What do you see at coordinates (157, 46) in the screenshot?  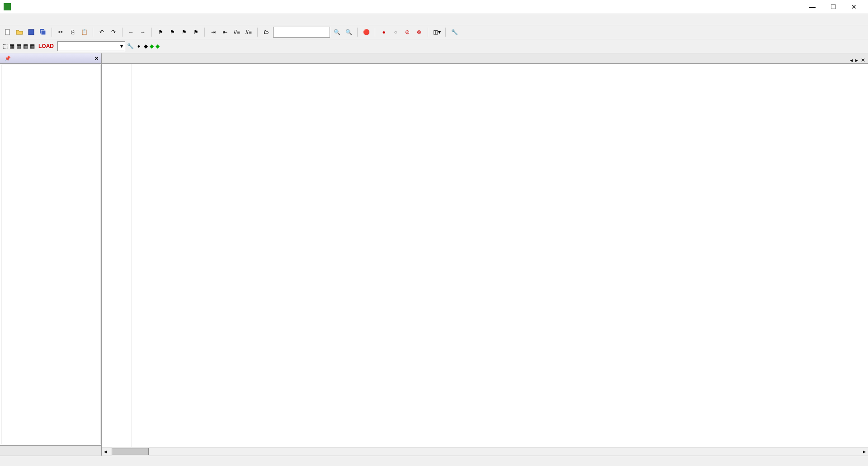 I see `manage-packs-button: ◆` at bounding box center [157, 46].